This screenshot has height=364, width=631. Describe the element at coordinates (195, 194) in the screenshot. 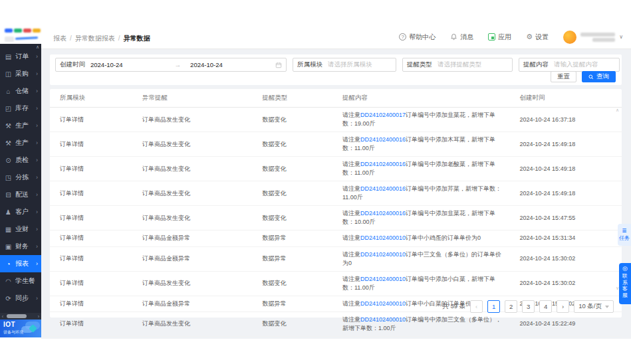

I see `cell-alert: 订单商品发生变化` at that location.